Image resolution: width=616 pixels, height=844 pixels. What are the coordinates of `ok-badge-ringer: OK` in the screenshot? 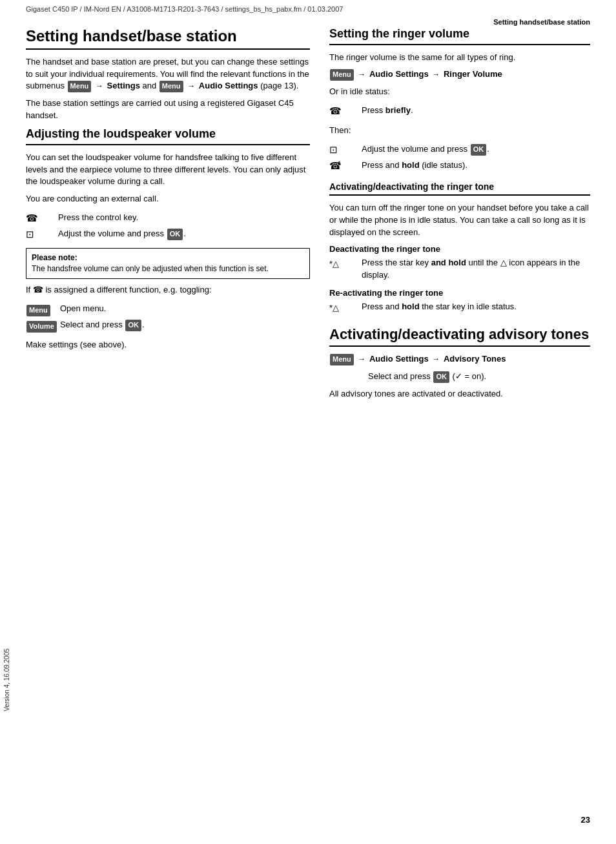 It's located at (479, 150).